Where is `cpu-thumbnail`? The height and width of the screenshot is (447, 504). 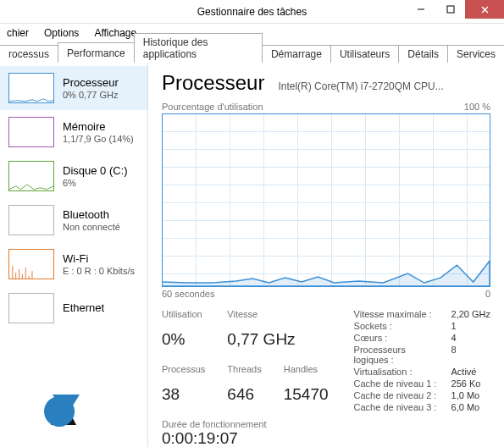
cpu-thumbnail is located at coordinates (31, 88).